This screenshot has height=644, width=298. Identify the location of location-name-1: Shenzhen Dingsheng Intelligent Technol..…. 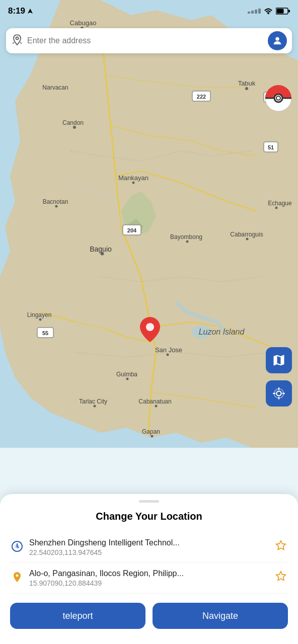
(149, 543).